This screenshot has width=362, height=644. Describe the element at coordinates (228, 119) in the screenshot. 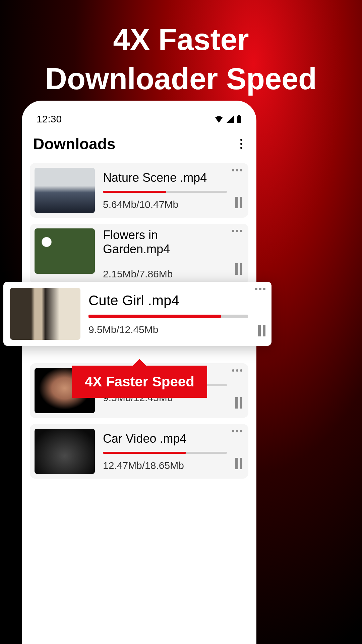

I see `status-icons` at that location.